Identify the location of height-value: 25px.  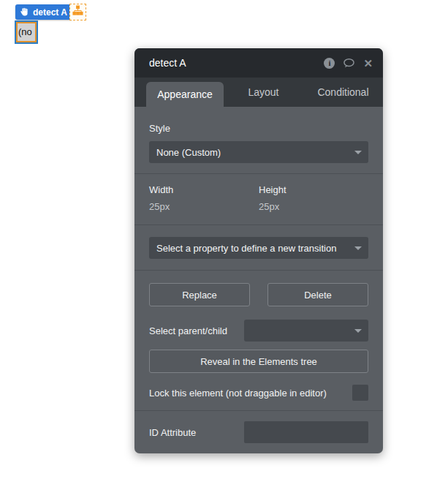
(314, 206).